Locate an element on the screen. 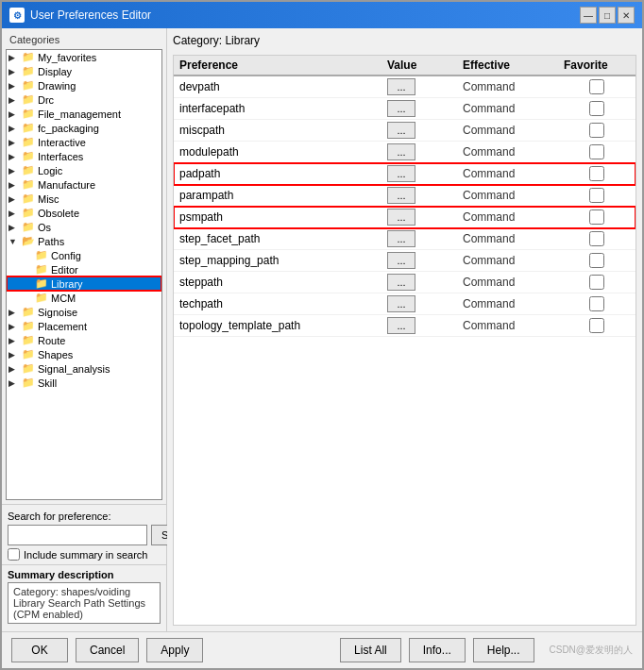 The image size is (644, 670). tree-expand-logic: ▶ is located at coordinates (15, 171).